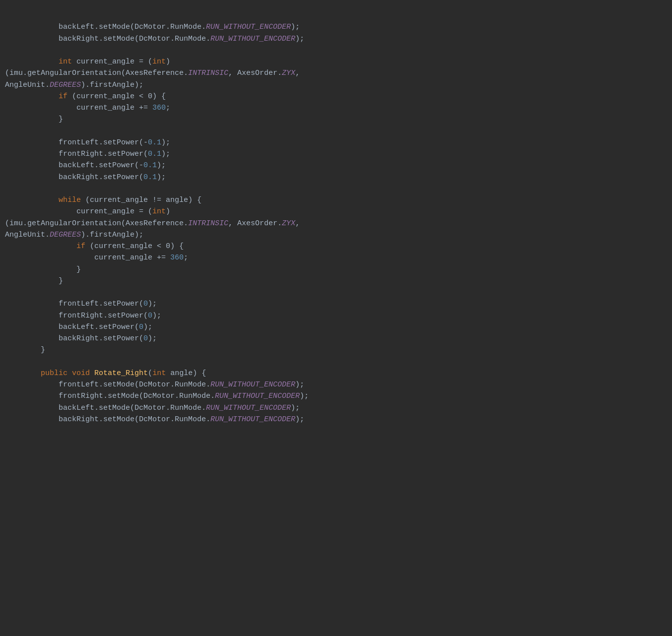 This screenshot has width=672, height=636. Describe the element at coordinates (336, 385) in the screenshot. I see `code-line: frontLeft.setMode(DcMotor.RunMode.RUN_WI…` at that location.